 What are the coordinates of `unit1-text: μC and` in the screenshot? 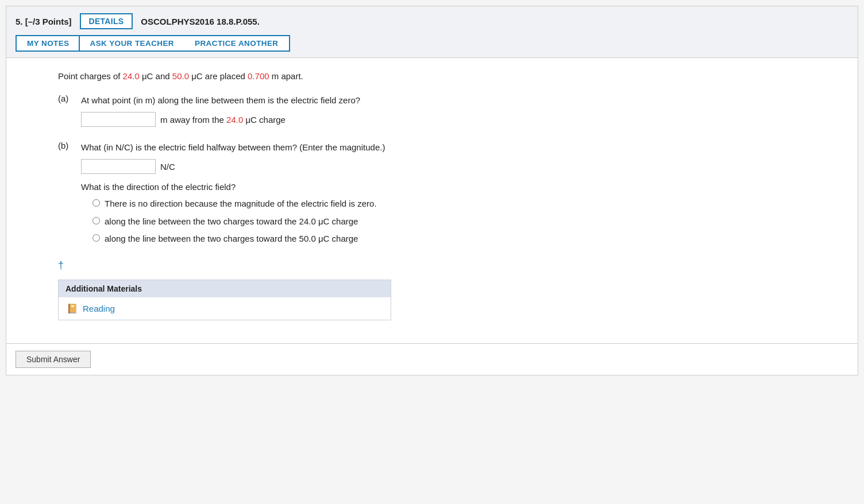 It's located at (156, 76).